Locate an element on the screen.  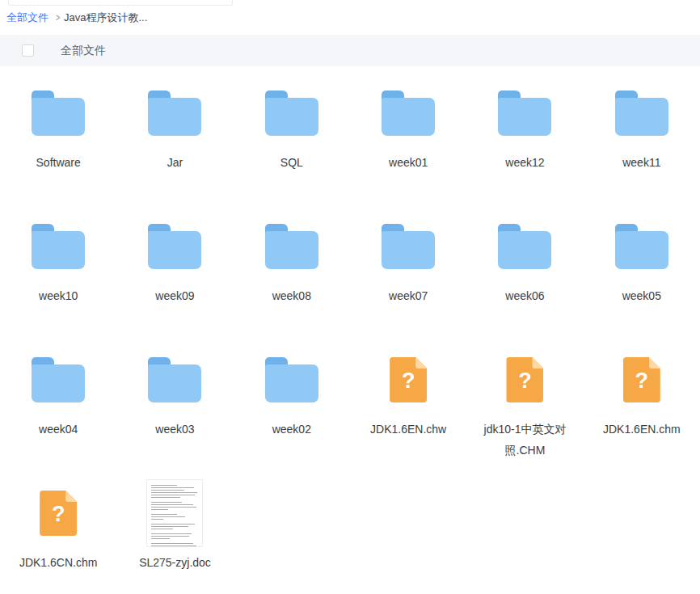
file-item-label: week08 is located at coordinates (292, 296).